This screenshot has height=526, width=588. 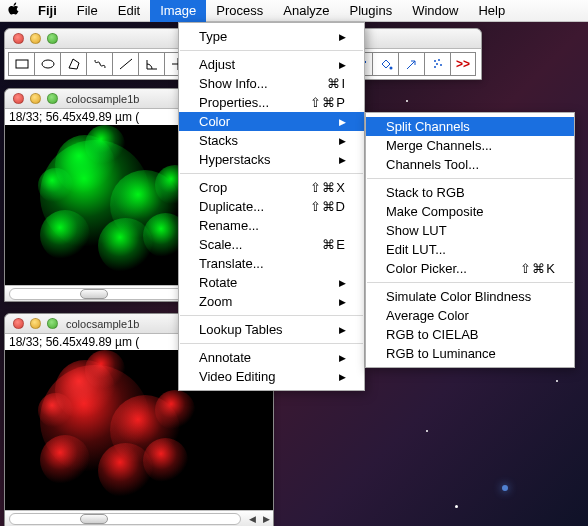 What do you see at coordinates (73, 64) in the screenshot?
I see `polygon-tool` at bounding box center [73, 64].